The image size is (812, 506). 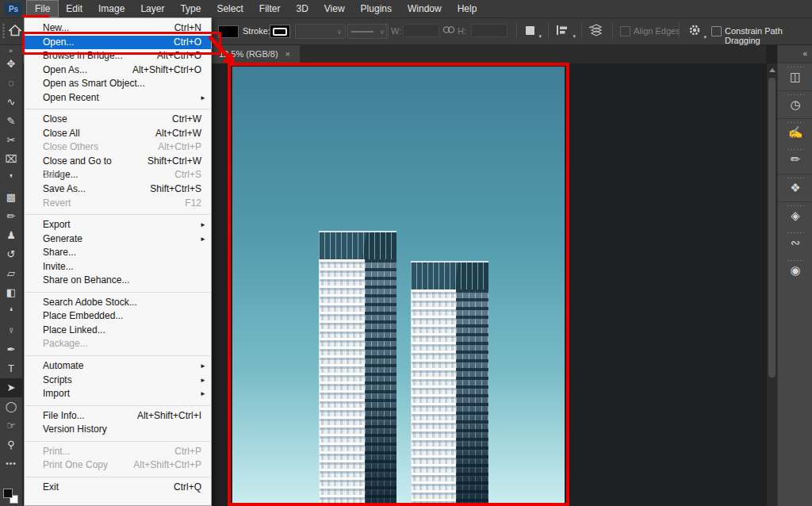 What do you see at coordinates (230, 9) in the screenshot?
I see `menubar-item-select: Select` at bounding box center [230, 9].